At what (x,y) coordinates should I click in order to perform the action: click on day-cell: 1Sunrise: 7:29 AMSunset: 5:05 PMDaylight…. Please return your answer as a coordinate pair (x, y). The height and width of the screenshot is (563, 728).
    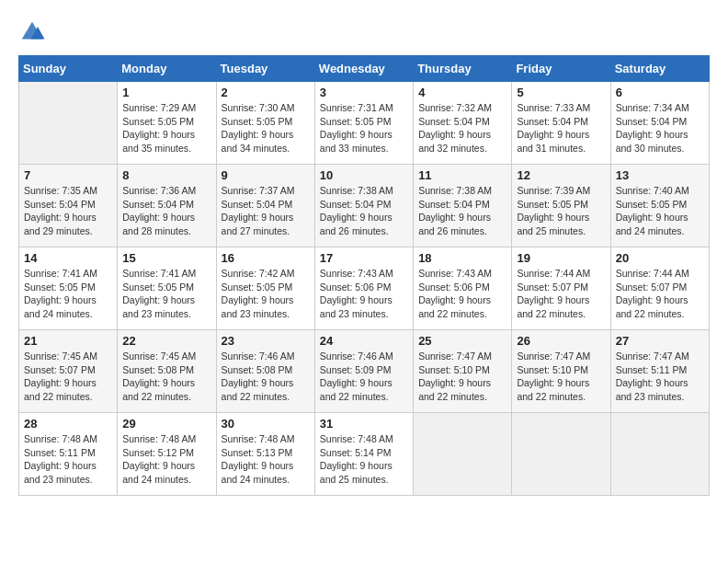
    Looking at the image, I should click on (167, 123).